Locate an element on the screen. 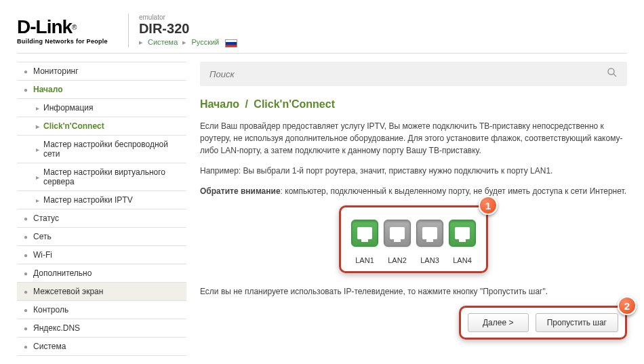 This screenshot has height=364, width=644. intro-text-3: Обратите внимание: компьютер, подключенн… is located at coordinates (414, 191).